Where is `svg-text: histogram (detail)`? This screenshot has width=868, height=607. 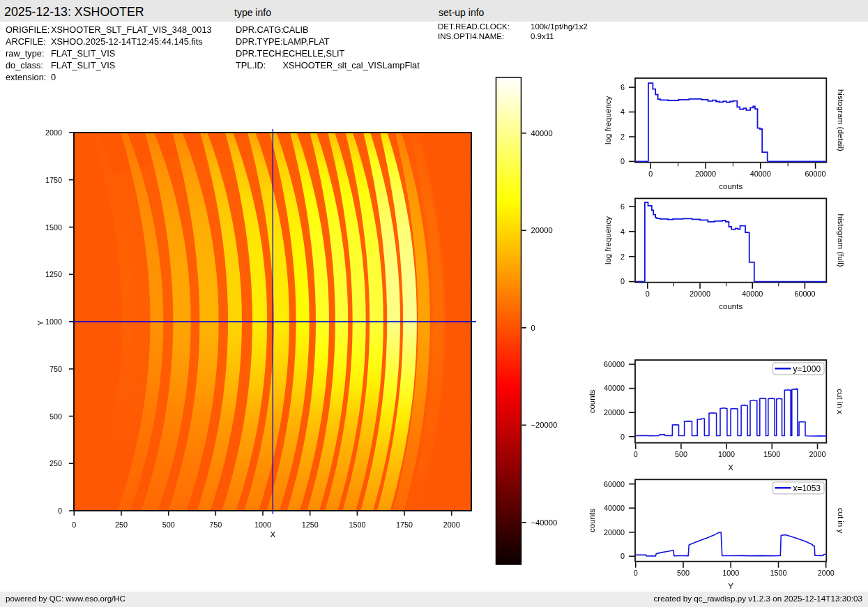 svg-text: histogram (detail) is located at coordinates (841, 120).